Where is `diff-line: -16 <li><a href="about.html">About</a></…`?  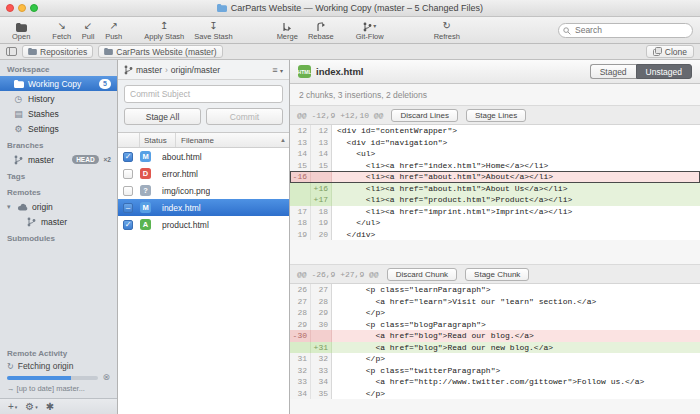 diff-line: -16 <li><a href="about.html">About</a></… is located at coordinates (495, 177).